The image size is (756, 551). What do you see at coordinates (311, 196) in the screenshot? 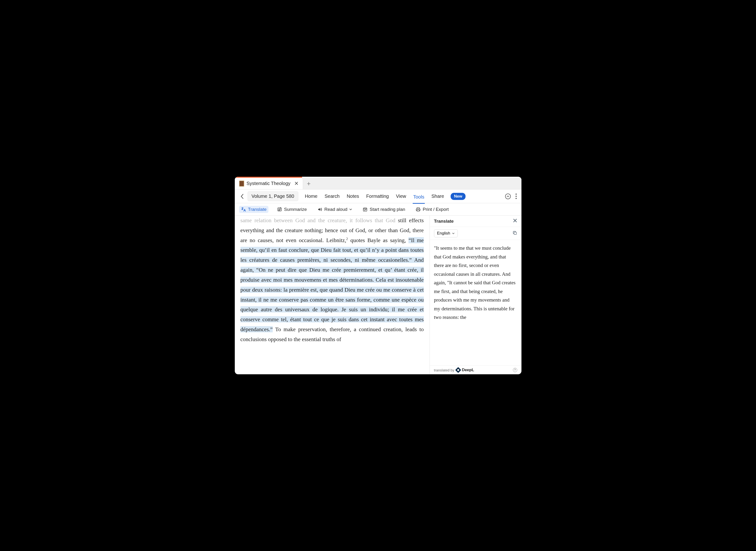
I see `menu-home: Home` at bounding box center [311, 196].